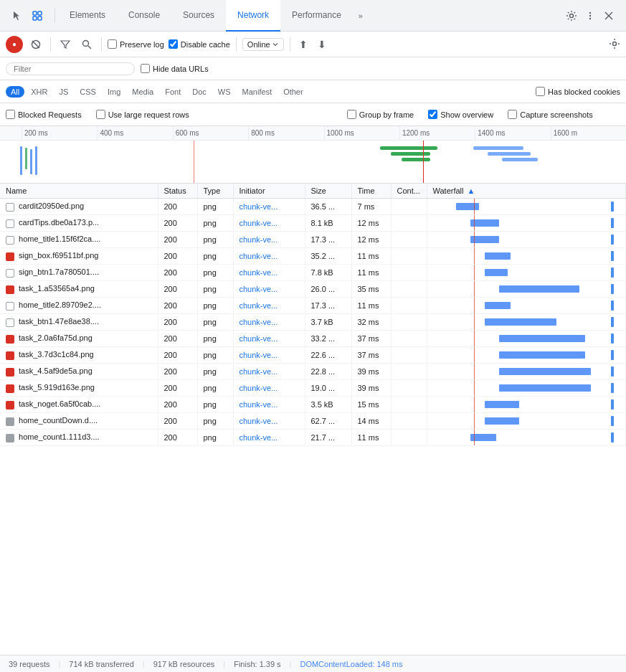  Describe the element at coordinates (371, 356) in the screenshot. I see `cell-time: 37 ms` at that location.